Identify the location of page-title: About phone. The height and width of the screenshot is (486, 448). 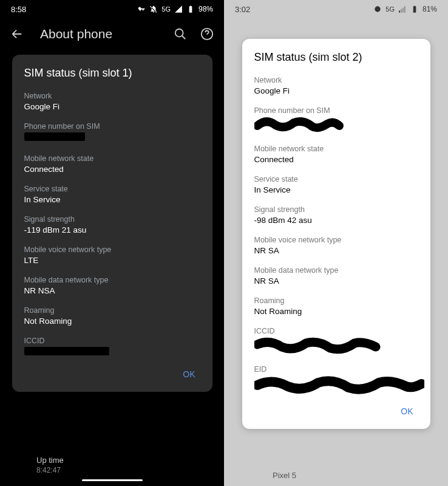
(98, 34).